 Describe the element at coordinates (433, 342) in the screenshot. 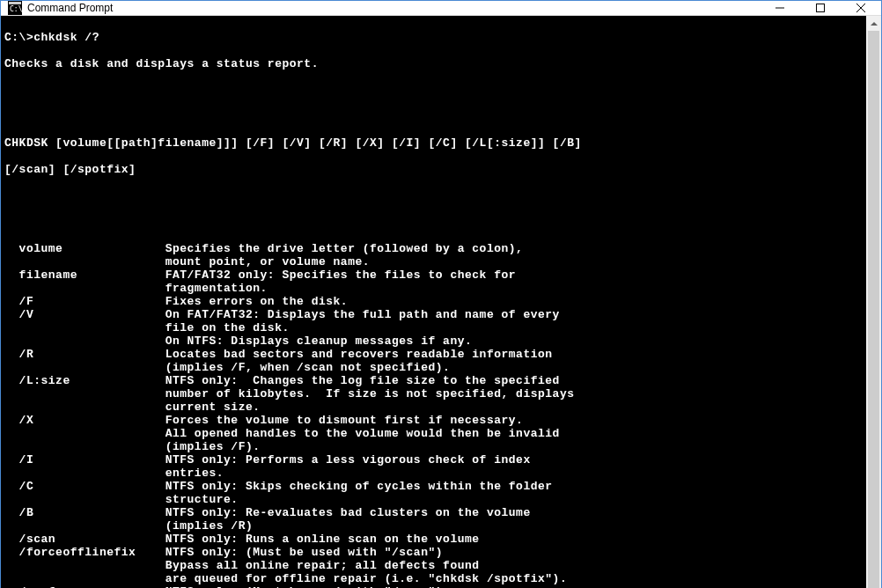

I see `option-line: On NTFS: Displays cleanup messages if an…` at that location.